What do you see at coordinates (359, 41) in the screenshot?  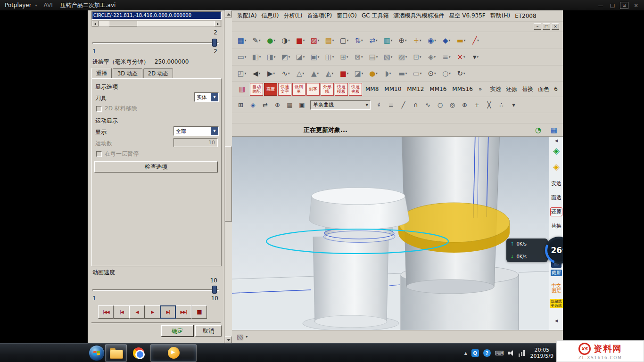 I see `toolbar-icon: ⇅` at bounding box center [359, 41].